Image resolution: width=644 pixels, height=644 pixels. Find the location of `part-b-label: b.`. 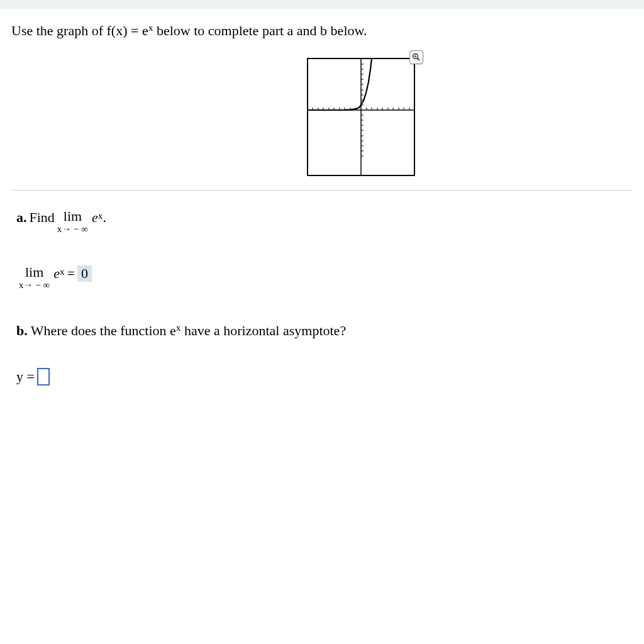

part-b-label: b. is located at coordinates (22, 331).